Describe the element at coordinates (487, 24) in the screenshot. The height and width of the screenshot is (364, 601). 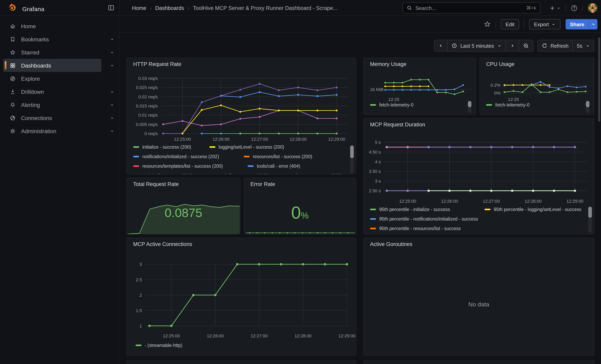
I see `favorite-star-button` at that location.